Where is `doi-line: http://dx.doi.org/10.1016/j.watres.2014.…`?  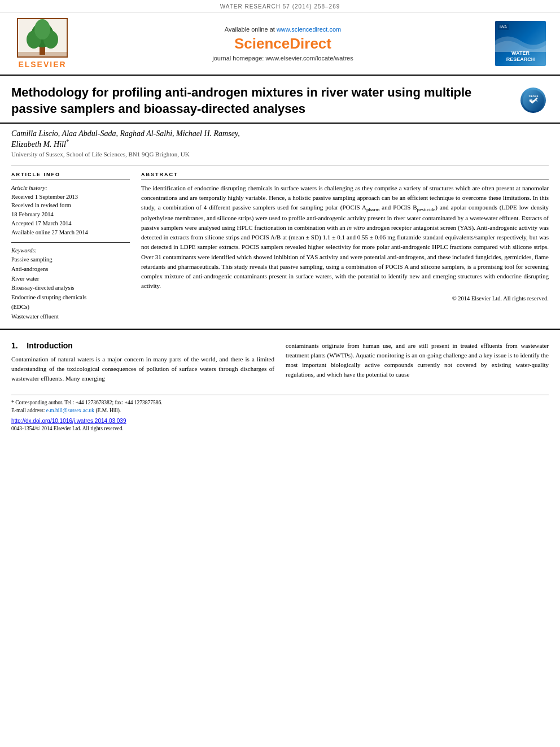 doi-line: http://dx.doi.org/10.1016/j.watres.2014.… is located at coordinates (280, 421).